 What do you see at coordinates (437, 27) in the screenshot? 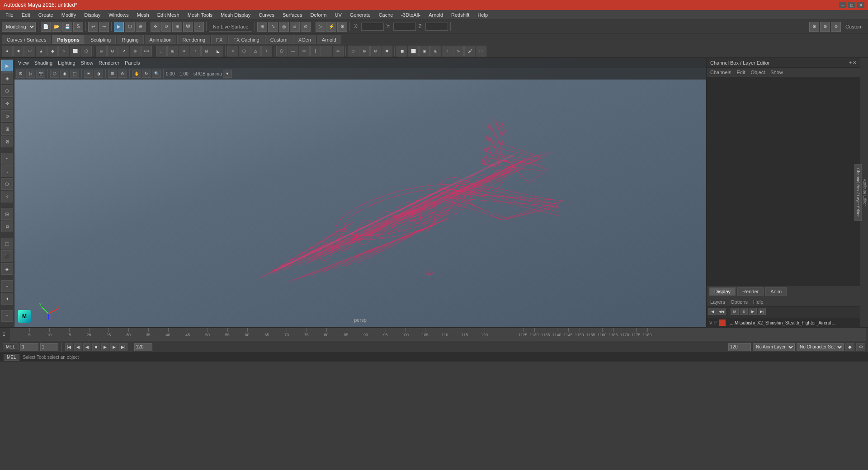
I see `z-input` at bounding box center [437, 27].